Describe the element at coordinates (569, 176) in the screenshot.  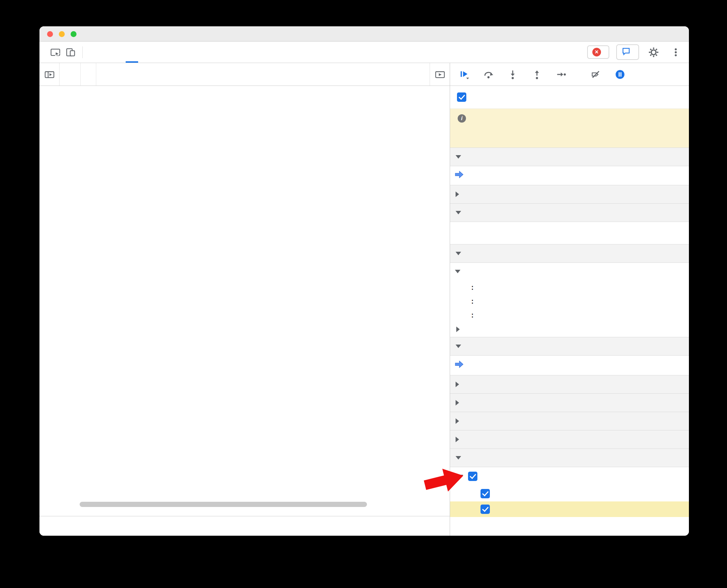
I see `thread-main-row` at that location.